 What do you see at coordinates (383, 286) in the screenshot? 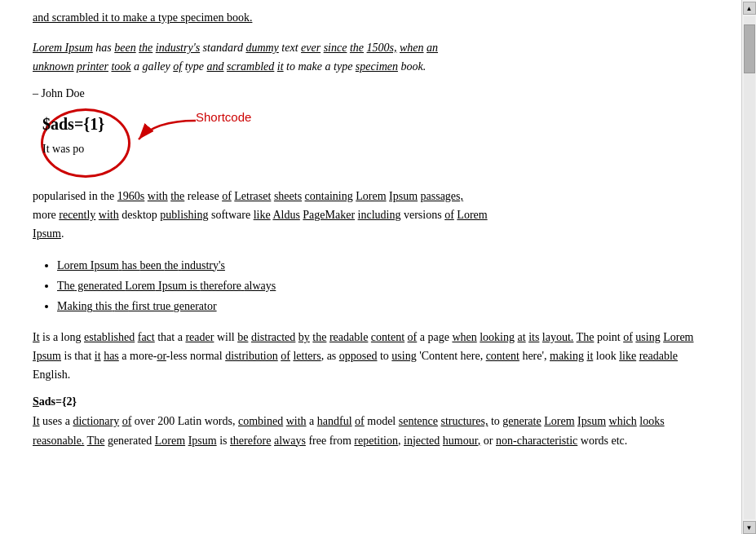
I see `bullet-list: Lorem Ipsum has been the industry's The …` at bounding box center [383, 286].